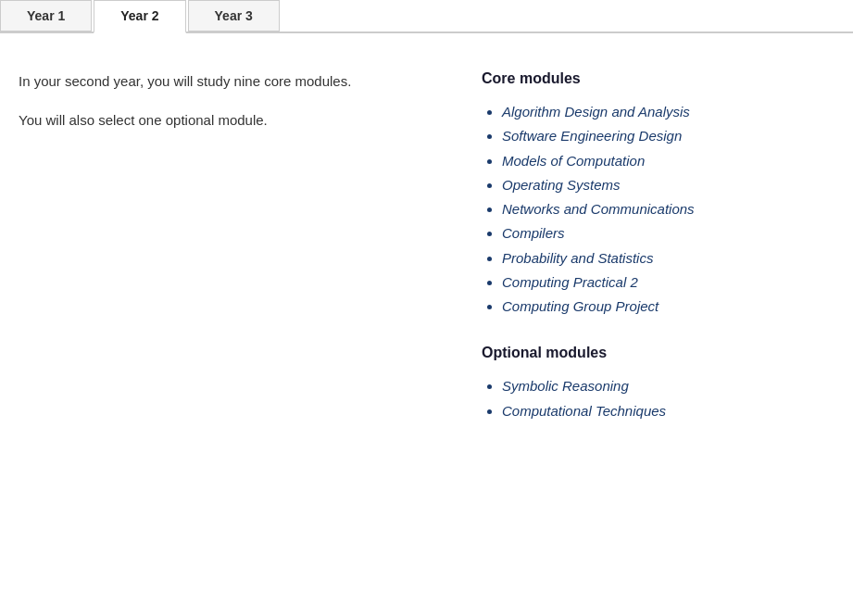 This screenshot has height=616, width=853. Describe the element at coordinates (669, 185) in the screenshot. I see `list-item: Operating Systems` at that location.